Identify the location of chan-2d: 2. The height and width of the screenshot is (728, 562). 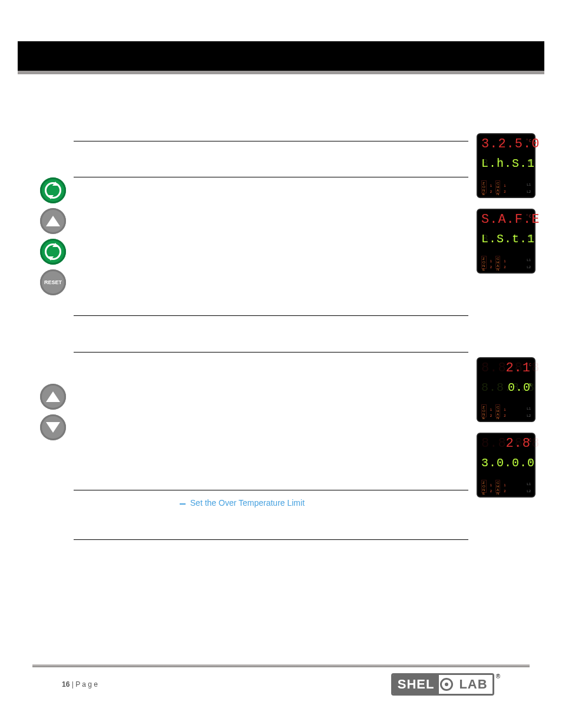
(504, 491).